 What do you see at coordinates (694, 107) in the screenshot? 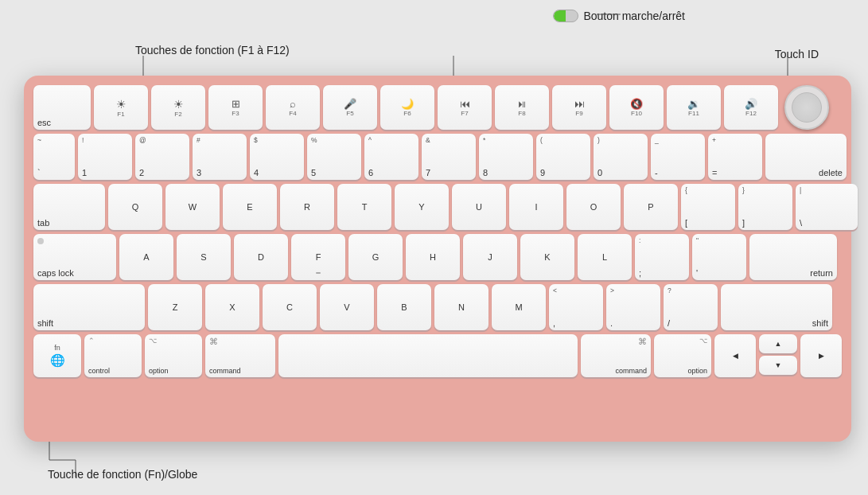
I see `key-f11: 🔉 F11` at bounding box center [694, 107].